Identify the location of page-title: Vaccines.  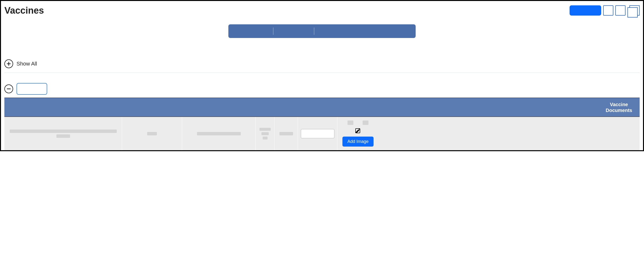
(24, 11).